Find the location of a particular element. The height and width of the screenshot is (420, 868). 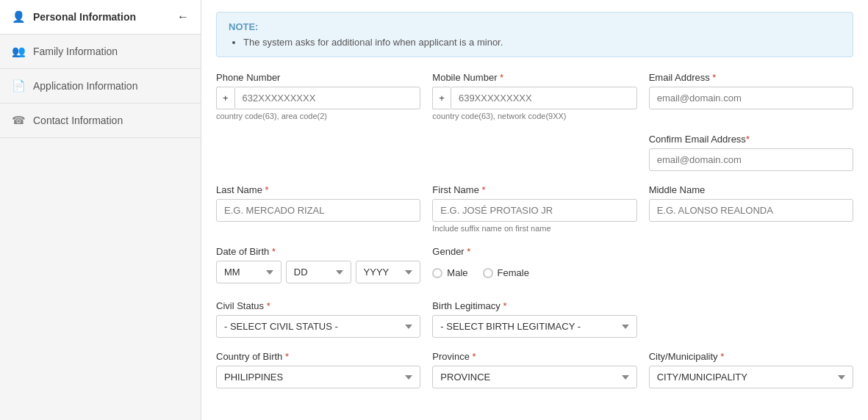

city-municipality-group: City/Municipality * CITY/MUNICIPALITY is located at coordinates (751, 370).